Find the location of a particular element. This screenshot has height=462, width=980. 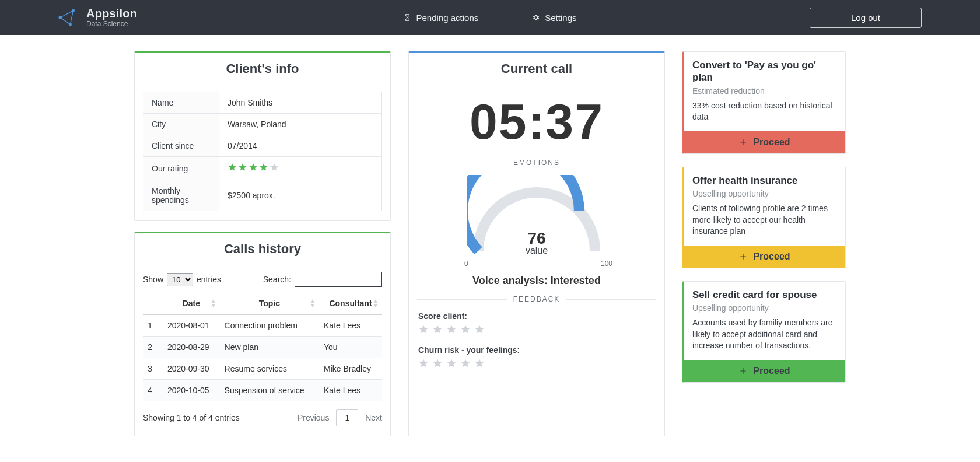

action-title: Sell credit card for spouse is located at coordinates (765, 295).